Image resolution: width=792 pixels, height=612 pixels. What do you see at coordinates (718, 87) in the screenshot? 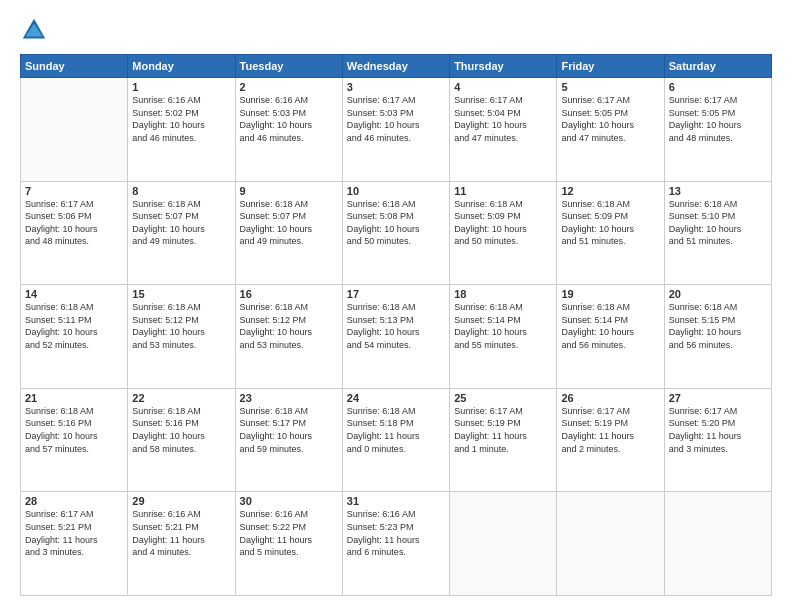
I see `day-number: 6` at bounding box center [718, 87].